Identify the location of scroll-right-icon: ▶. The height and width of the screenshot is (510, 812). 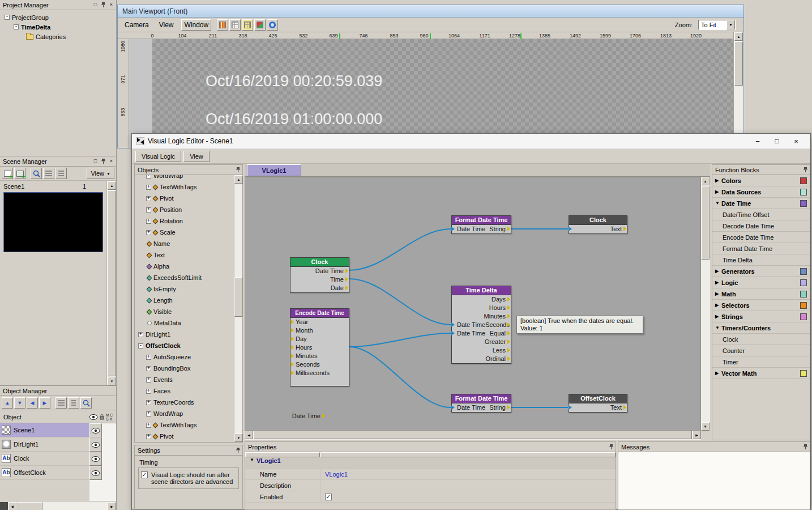
(696, 435).